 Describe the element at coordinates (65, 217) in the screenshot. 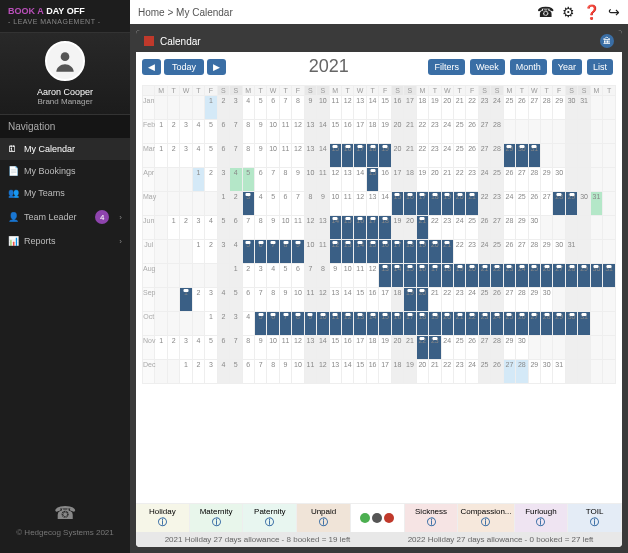

I see `sidebar-item-team-leader: 👤Team Leader4›` at that location.